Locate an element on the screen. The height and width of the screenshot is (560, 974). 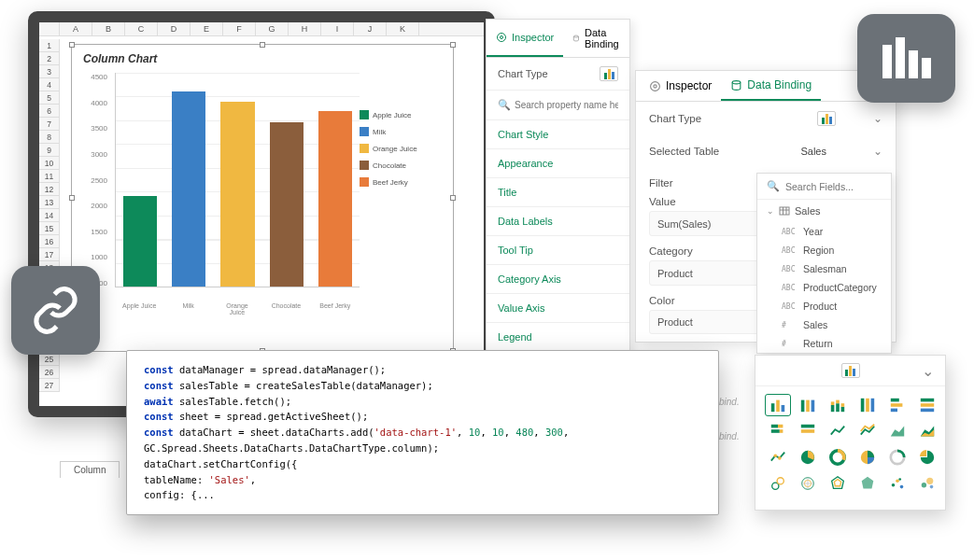
field-product: ABCProduct is located at coordinates (824, 306).